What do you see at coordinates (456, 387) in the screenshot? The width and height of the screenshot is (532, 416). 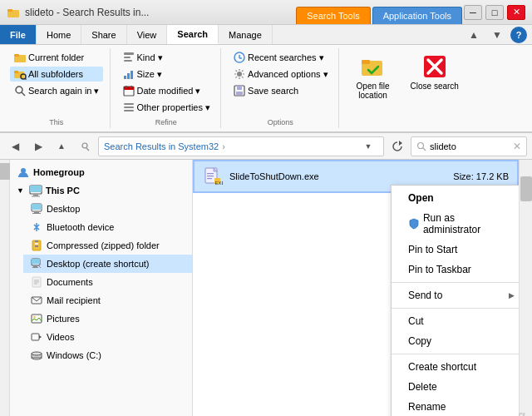 I see `ctx-delete: Delete` at bounding box center [456, 387].